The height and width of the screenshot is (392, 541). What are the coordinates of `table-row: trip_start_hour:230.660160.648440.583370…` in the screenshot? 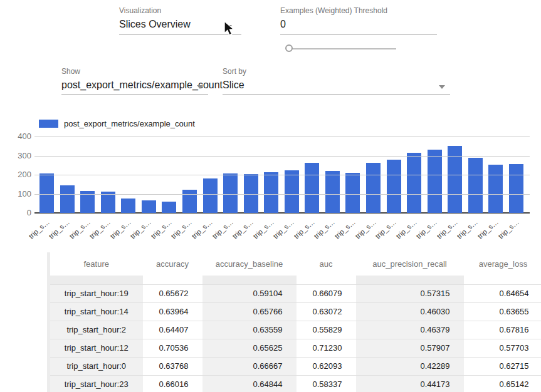 It's located at (295, 383).